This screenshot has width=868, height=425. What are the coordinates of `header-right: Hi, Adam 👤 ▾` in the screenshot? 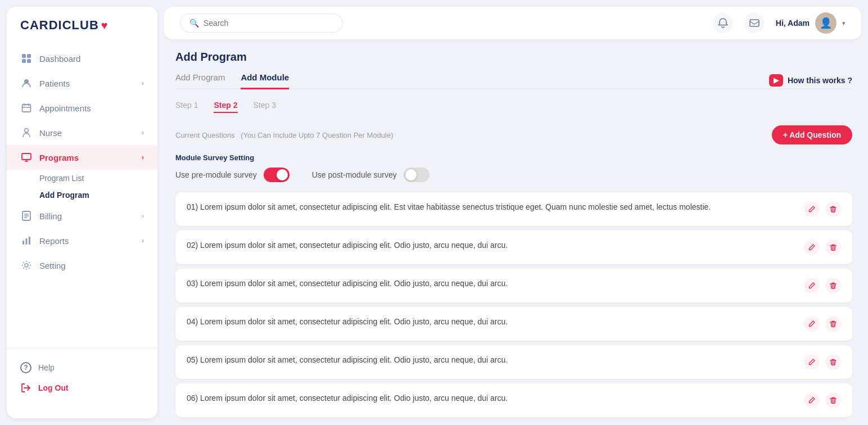 It's located at (779, 23).